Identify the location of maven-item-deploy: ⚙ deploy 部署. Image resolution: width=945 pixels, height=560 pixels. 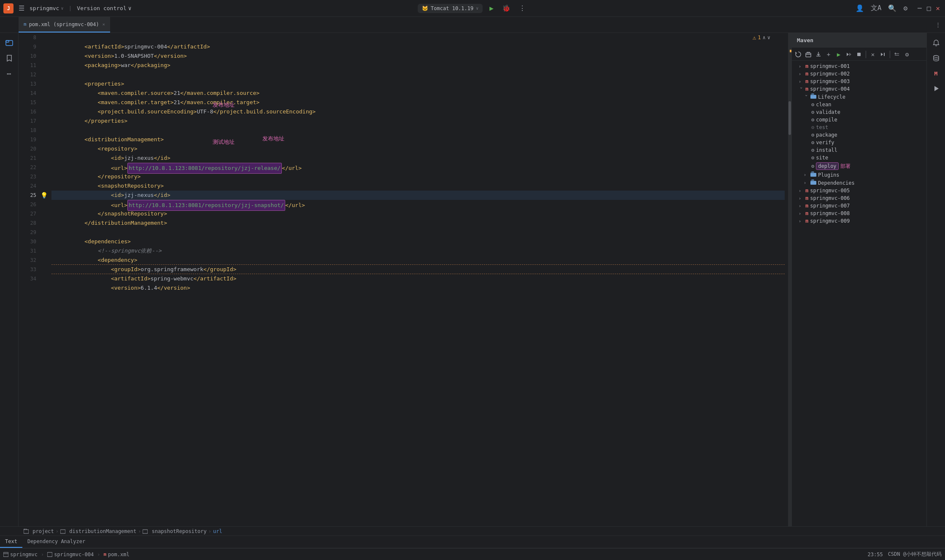
(859, 166).